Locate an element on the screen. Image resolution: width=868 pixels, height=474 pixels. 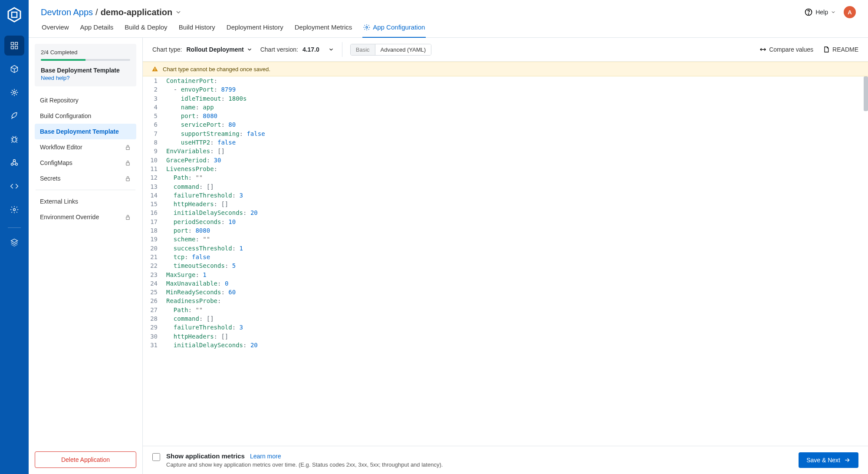
rail-apps-icon is located at coordinates (14, 46).